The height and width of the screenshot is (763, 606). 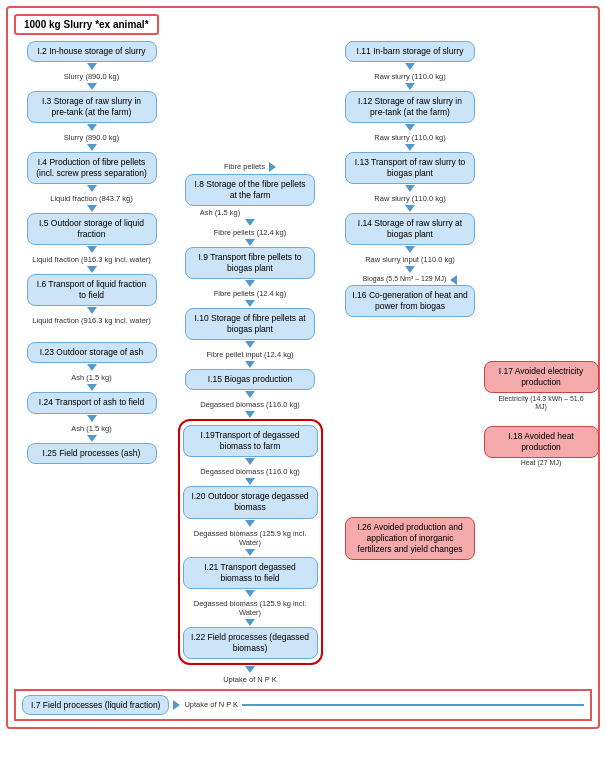 What do you see at coordinates (250, 472) in the screenshot?
I see `flow-degassed116b: Degassed biomass (116.0 kg)` at bounding box center [250, 472].